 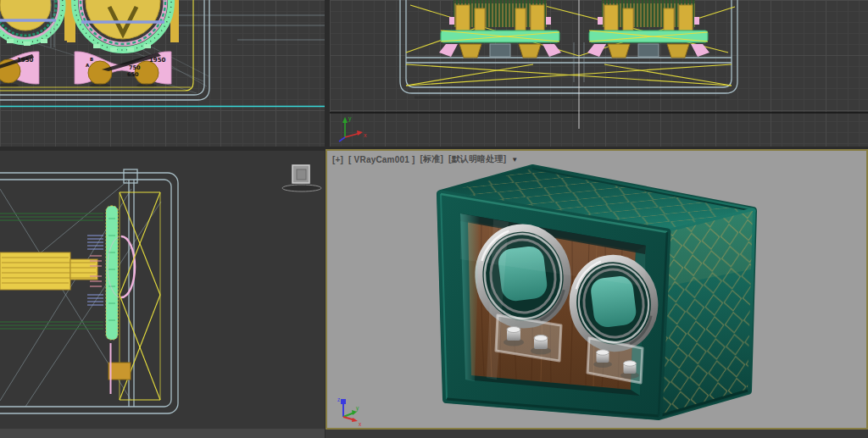 I want to click on viewport-label: [+] [ VRayCam001 ] [标准] [默认明暗处理] ▼, so click(x=426, y=159).